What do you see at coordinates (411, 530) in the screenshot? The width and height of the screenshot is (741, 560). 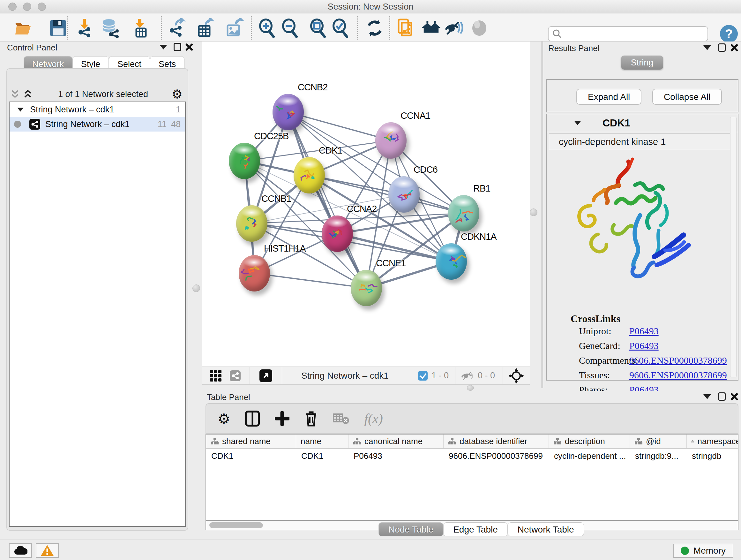 I see `tab-node-table: Node Table` at bounding box center [411, 530].